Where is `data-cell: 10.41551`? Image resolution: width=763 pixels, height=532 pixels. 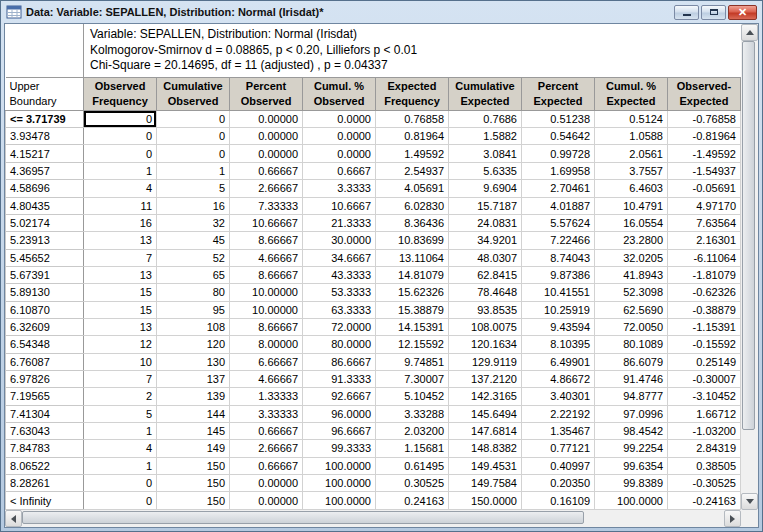
data-cell: 10.41551 is located at coordinates (558, 292).